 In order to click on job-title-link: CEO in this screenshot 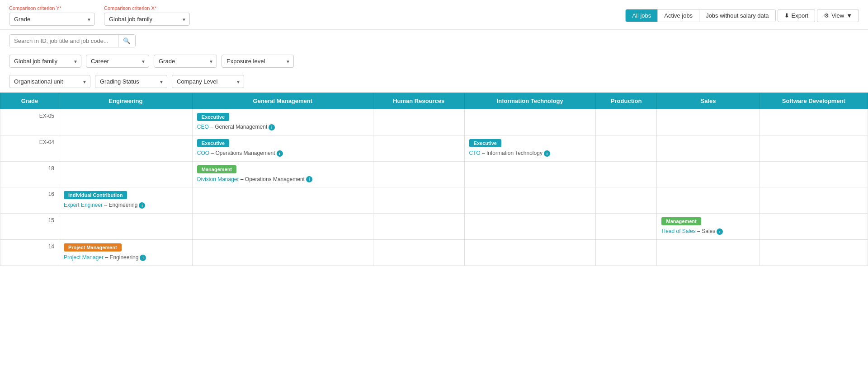, I will do `click(203, 127)`.